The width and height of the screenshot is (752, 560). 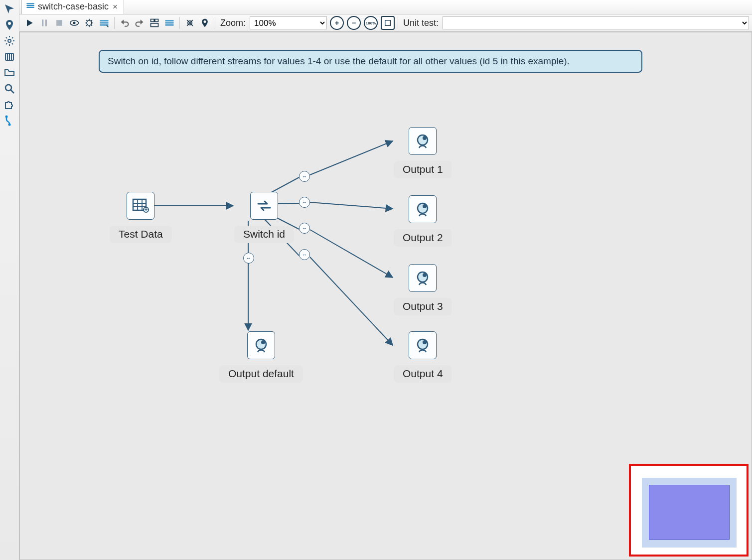 What do you see at coordinates (73, 7) in the screenshot?
I see `tab-title: switch-case-basic` at bounding box center [73, 7].